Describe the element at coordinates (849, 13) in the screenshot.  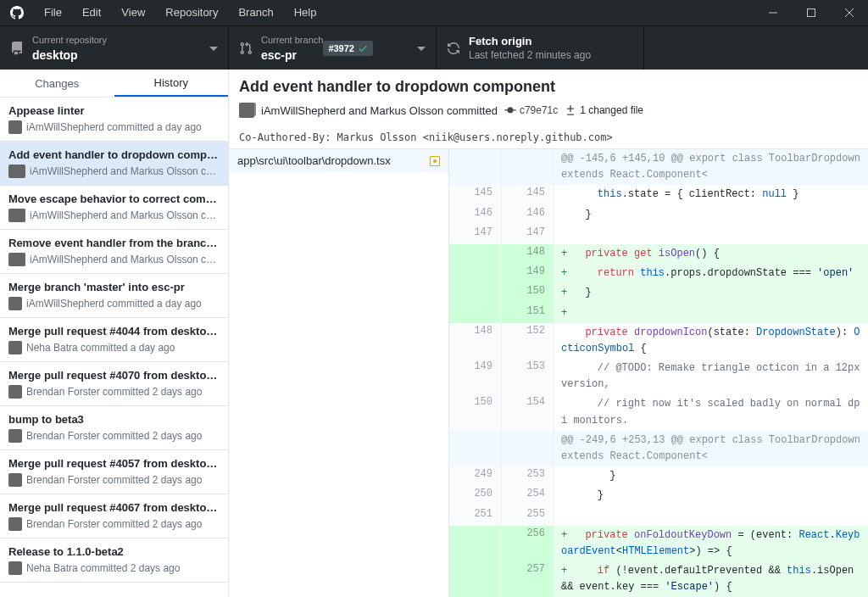
I see `close-button` at that location.